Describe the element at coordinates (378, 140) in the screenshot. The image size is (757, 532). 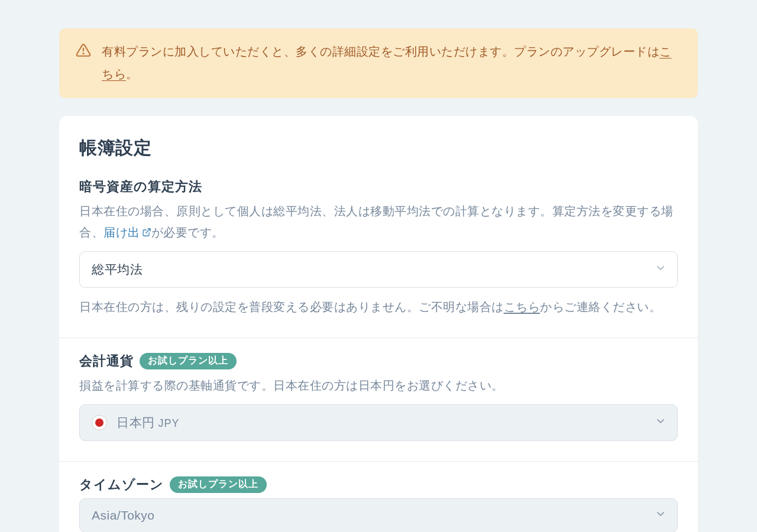
I see `card-header: 帳簿設定` at that location.